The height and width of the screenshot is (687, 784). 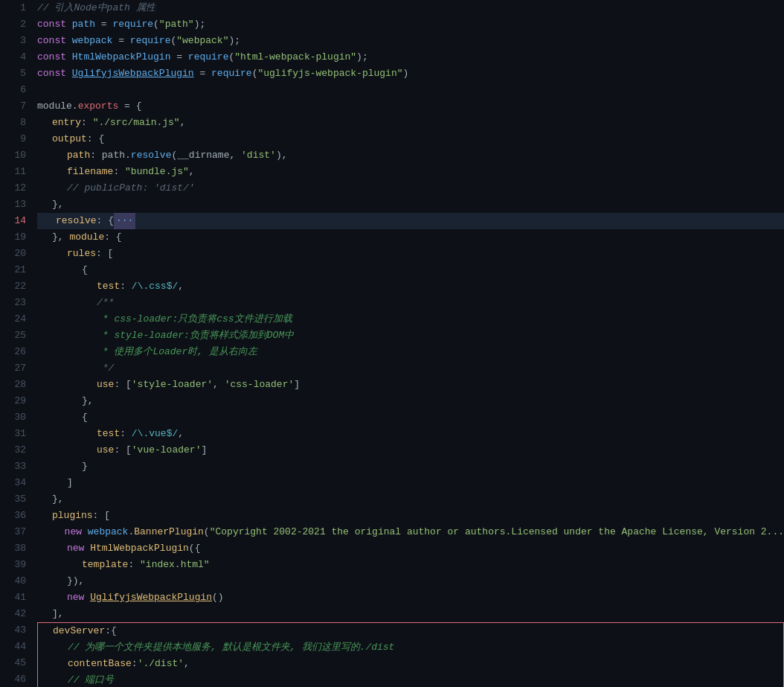 What do you see at coordinates (497, 532) in the screenshot?
I see `code-text: "Copyright 2002-2021 the original author…` at bounding box center [497, 532].